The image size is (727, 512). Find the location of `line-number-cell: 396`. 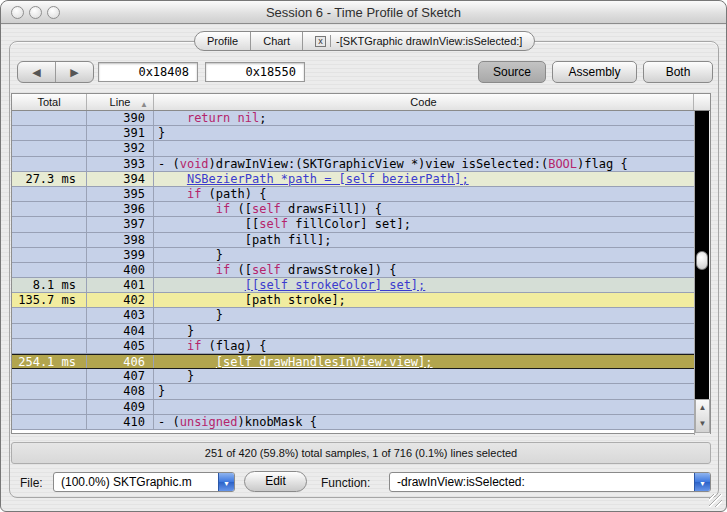

line-number-cell: 396 is located at coordinates (120, 209).